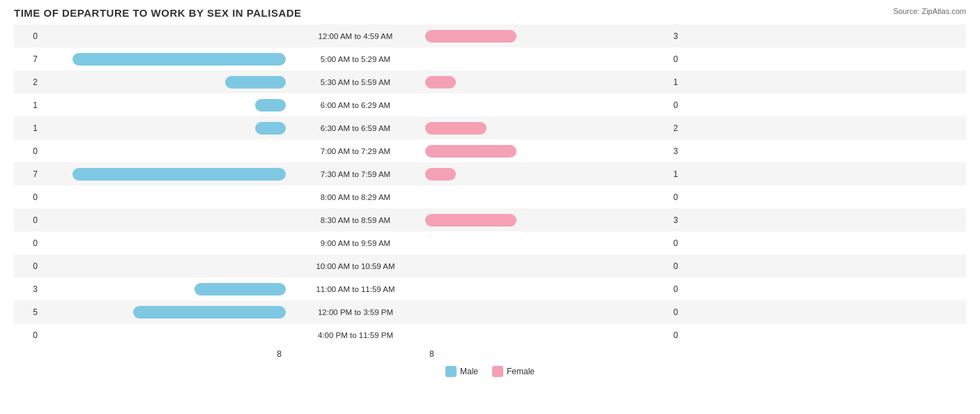  What do you see at coordinates (28, 289) in the screenshot?
I see `male-value: 3` at bounding box center [28, 289].